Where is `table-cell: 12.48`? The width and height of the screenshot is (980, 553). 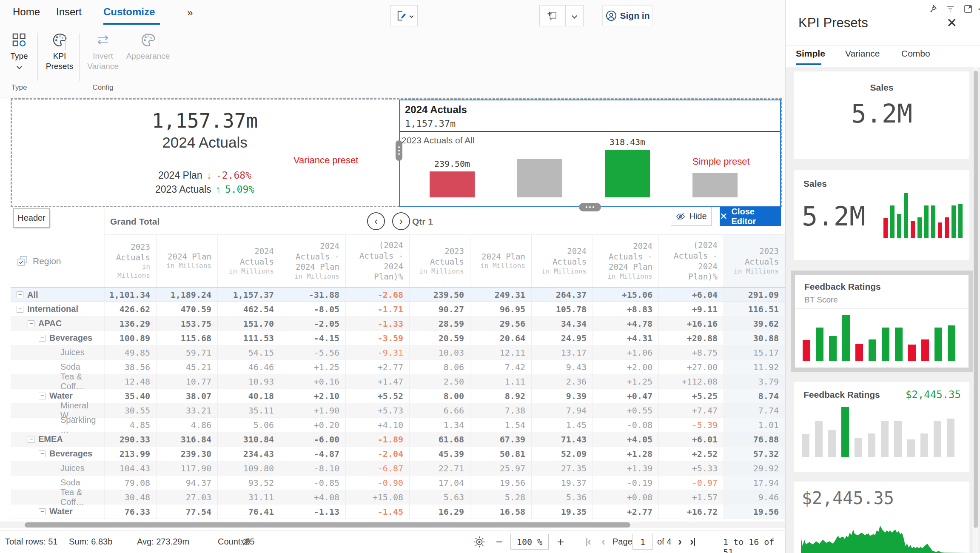
table-cell: 12.48 is located at coordinates (131, 381).